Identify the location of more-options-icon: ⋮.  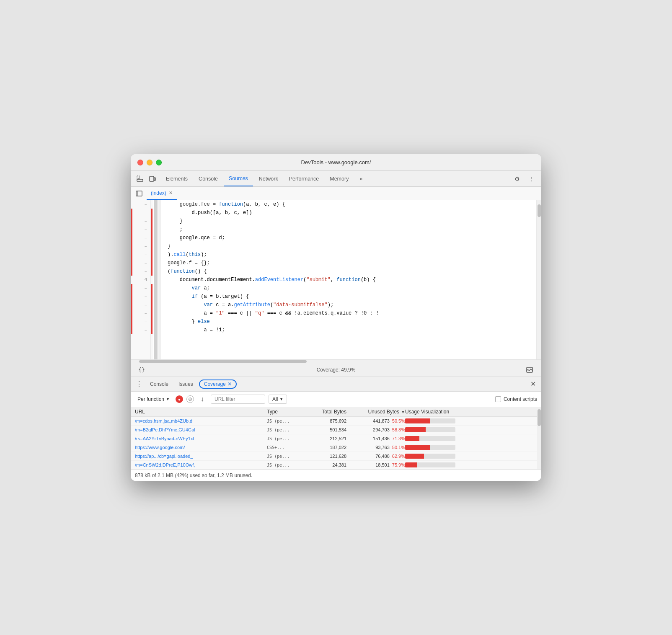
(531, 179).